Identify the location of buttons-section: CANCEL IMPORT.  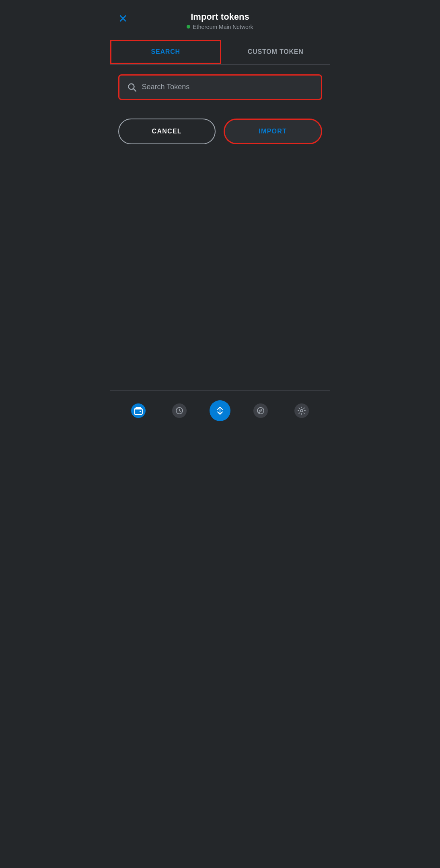
(220, 131).